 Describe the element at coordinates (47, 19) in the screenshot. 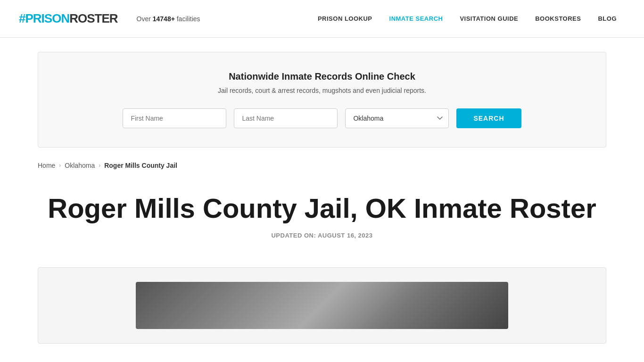

I see `logo-prison: PRISON` at that location.